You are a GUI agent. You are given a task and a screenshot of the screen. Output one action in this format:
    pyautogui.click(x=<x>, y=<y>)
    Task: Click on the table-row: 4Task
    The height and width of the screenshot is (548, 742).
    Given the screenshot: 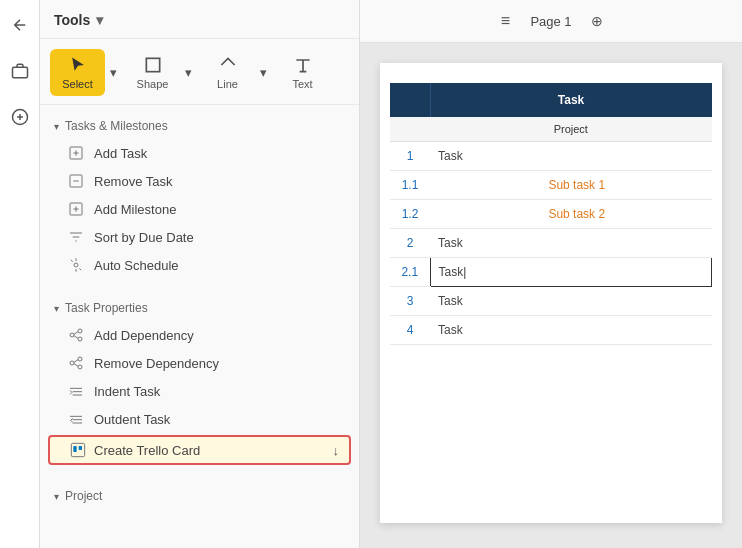 What is the action you would take?
    pyautogui.click(x=551, y=330)
    